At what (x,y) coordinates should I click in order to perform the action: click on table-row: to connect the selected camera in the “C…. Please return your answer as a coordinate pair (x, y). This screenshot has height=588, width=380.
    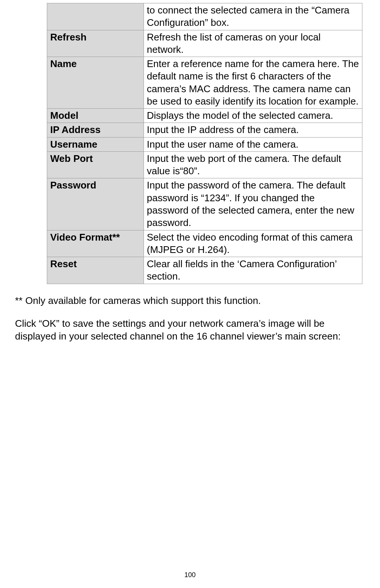
    Looking at the image, I should click on (205, 17).